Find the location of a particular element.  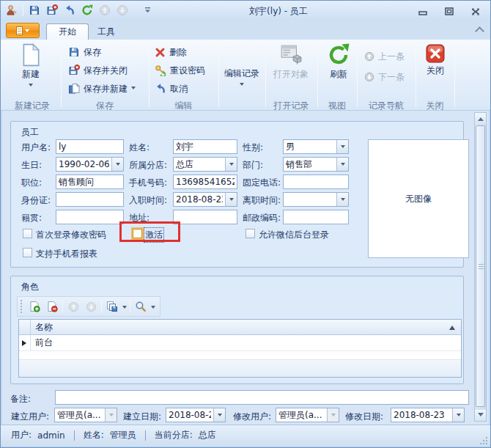

status-branch-value: 总店 is located at coordinates (207, 436).